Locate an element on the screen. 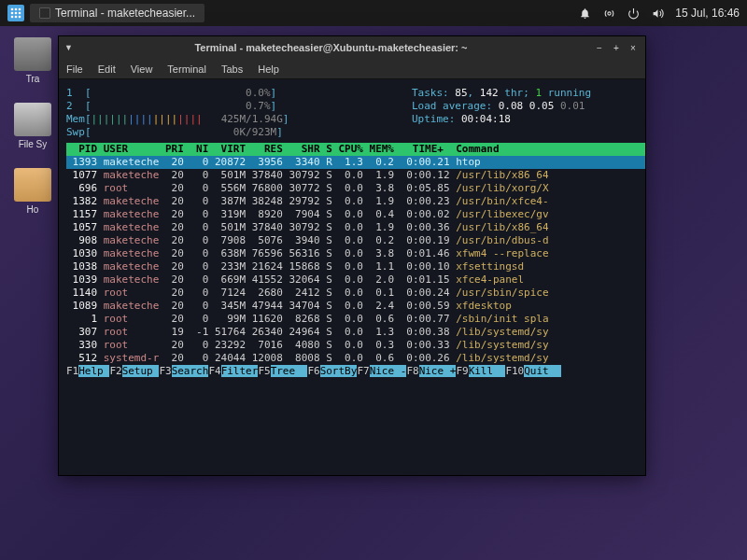  menubar: File Edit View Terminal Tabs Help is located at coordinates (352, 69).